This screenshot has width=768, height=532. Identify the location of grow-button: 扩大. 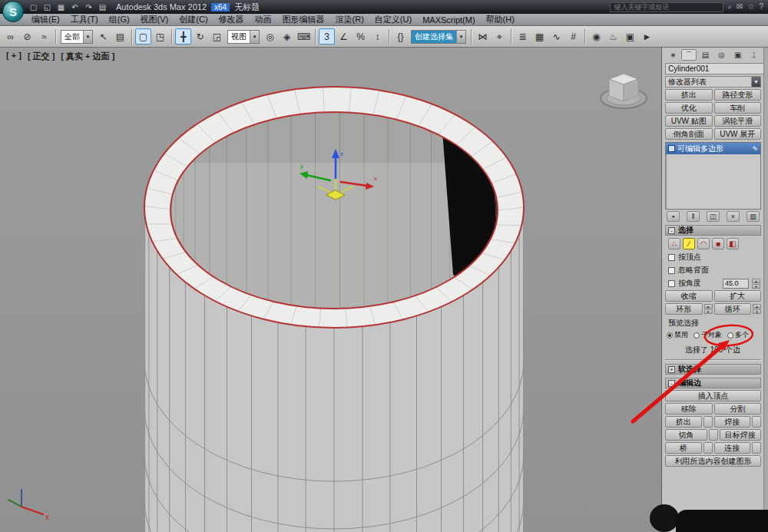
(738, 296).